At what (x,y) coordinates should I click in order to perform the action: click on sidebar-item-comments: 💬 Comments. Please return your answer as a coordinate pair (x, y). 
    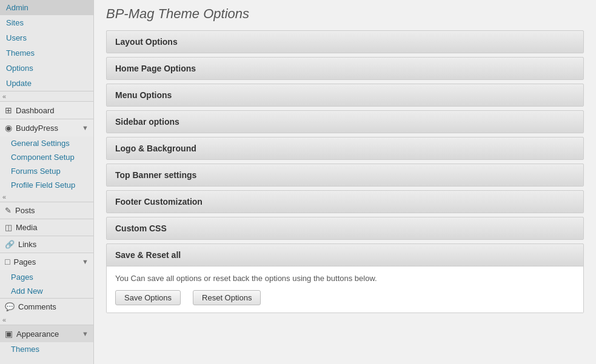
    Looking at the image, I should click on (47, 306).